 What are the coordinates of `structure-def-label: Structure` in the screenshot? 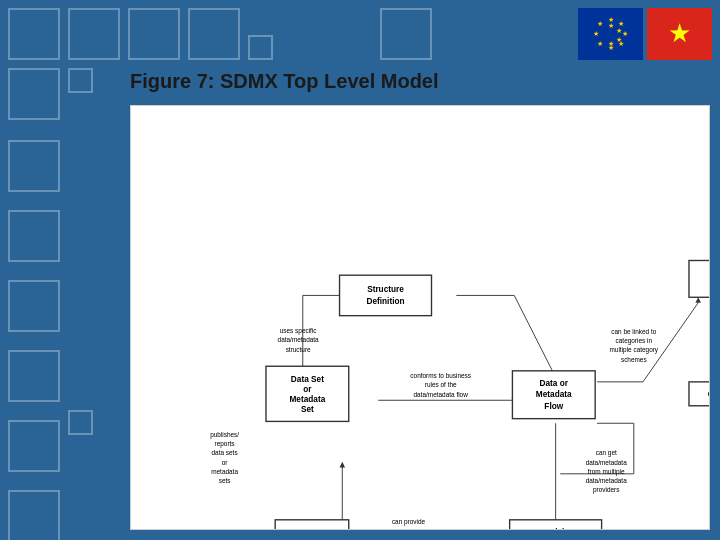 It's located at (386, 290).